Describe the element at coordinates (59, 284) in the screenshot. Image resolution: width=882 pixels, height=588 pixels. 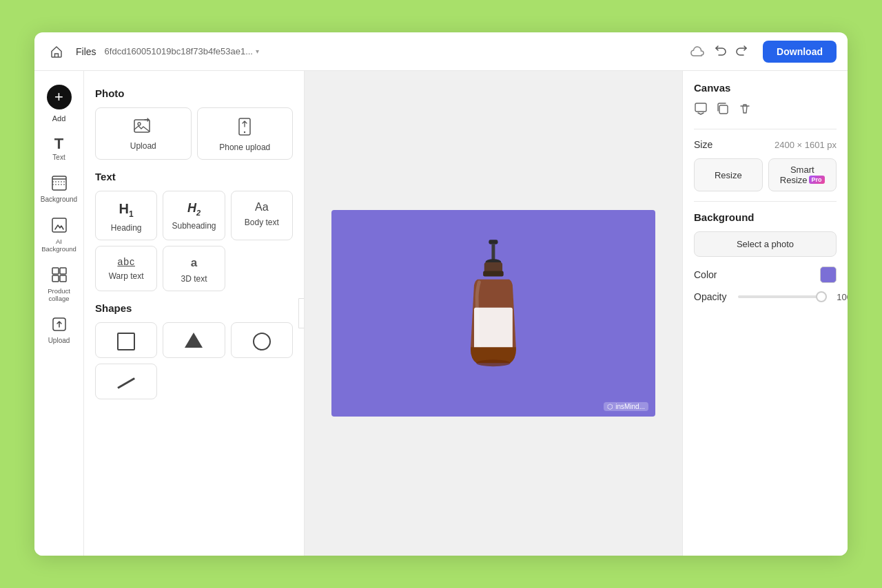
I see `sidebar-item-product-collage: Product collage` at that location.